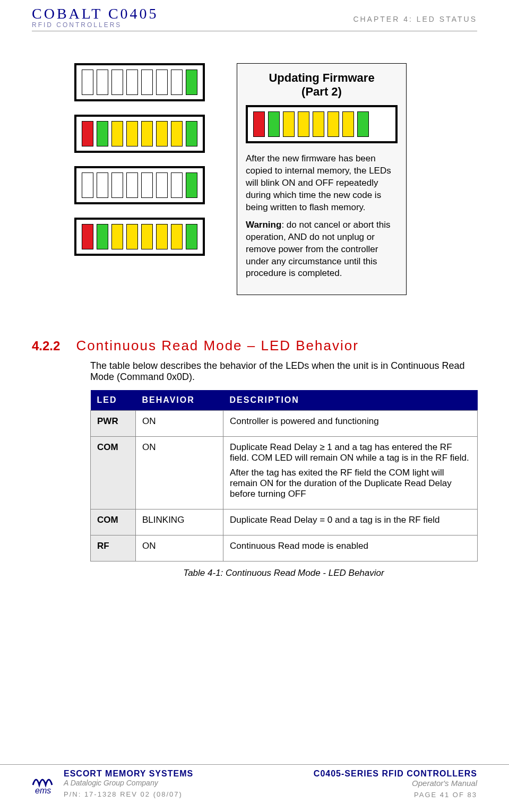 The height and width of the screenshot is (812, 509). I want to click on table-row: COMBLINKINGDuplicate Read Delay = 0 and …, so click(284, 522).